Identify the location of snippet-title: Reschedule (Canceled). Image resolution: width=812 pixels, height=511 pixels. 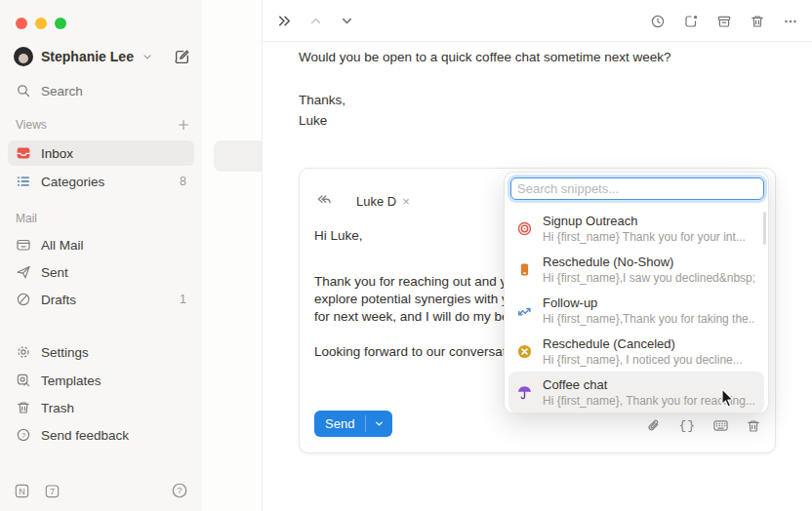
(642, 343).